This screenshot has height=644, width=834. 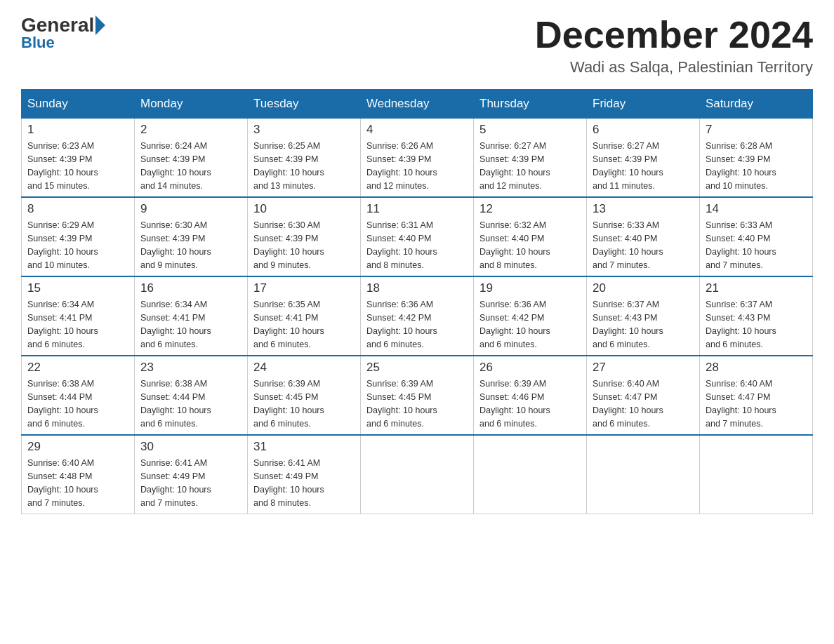 I want to click on day-info: Sunrise: 6:30 AM Sunset: 4:39 PM Dayligh…, so click(x=304, y=246).